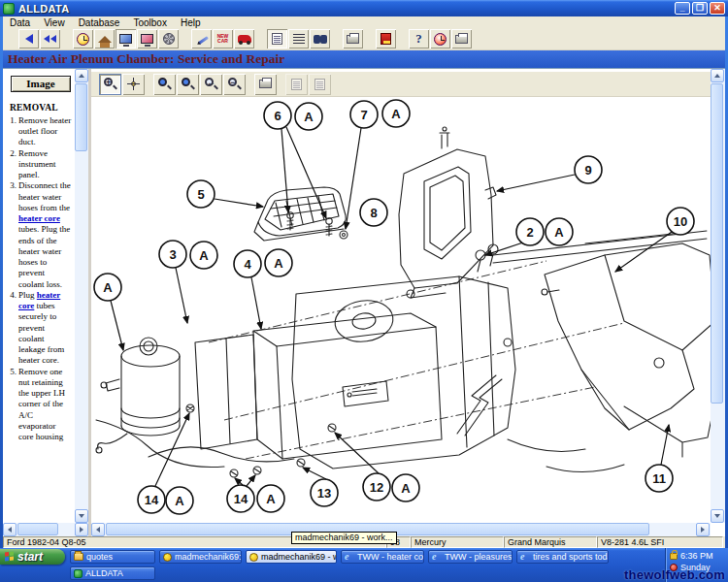 The height and width of the screenshot is (582, 728). I want to click on red-book-icon, so click(386, 39).